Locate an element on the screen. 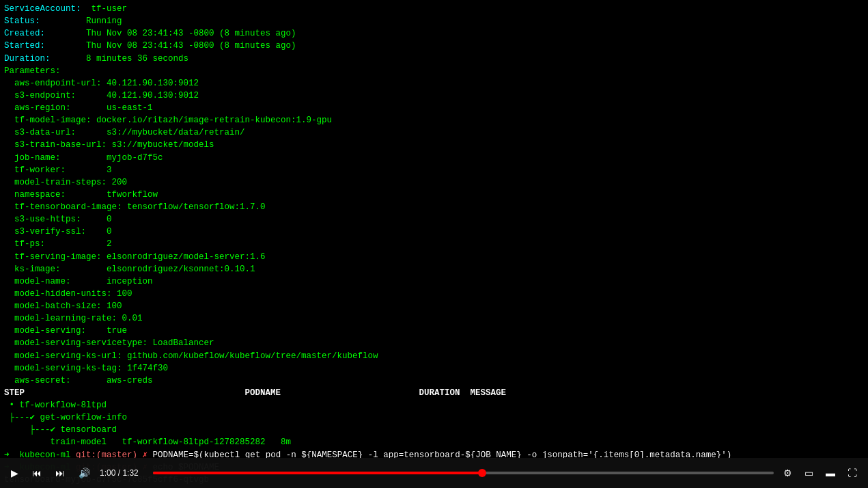 The image size is (868, 488). play-button: ▶ is located at coordinates (15, 473).